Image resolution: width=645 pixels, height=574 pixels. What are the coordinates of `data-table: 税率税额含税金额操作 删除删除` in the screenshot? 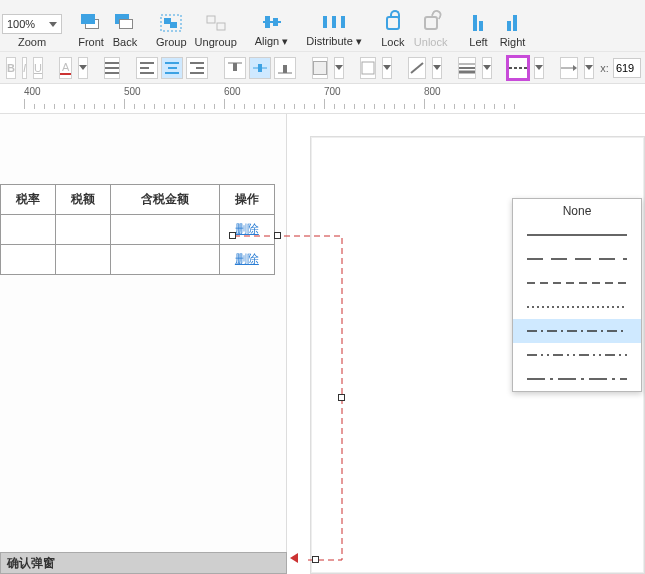 It's located at (138, 230).